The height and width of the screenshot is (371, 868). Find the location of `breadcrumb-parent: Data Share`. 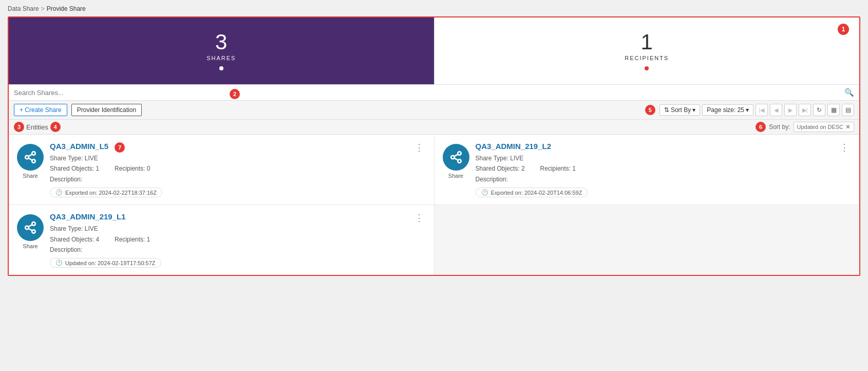

breadcrumb-parent: Data Share is located at coordinates (24, 9).